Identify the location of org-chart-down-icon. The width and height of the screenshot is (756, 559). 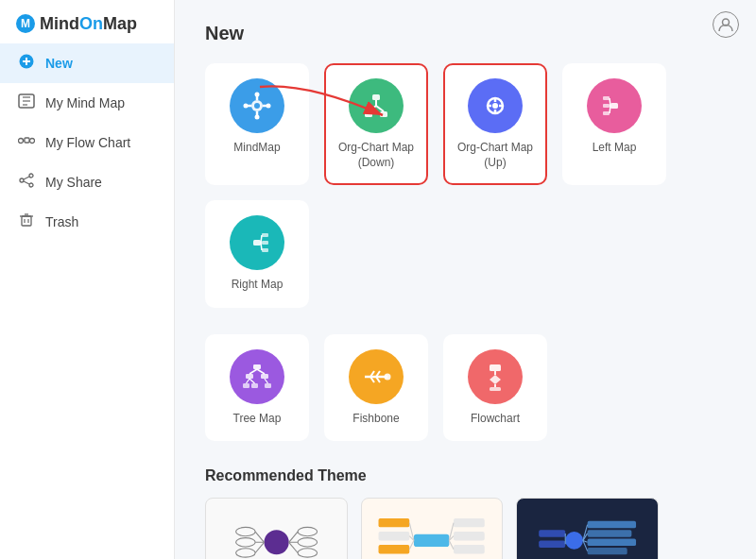
(376, 106).